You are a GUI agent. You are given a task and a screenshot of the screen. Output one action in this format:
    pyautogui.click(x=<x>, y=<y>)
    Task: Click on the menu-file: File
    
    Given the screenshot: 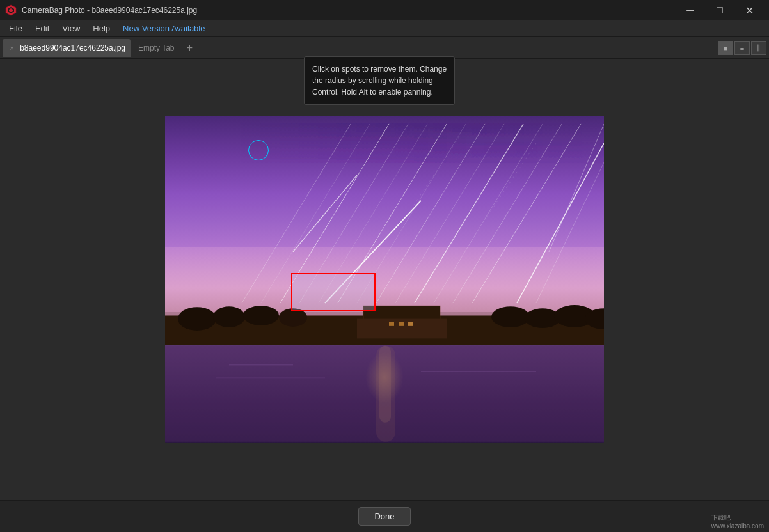 What is the action you would take?
    pyautogui.click(x=15, y=29)
    